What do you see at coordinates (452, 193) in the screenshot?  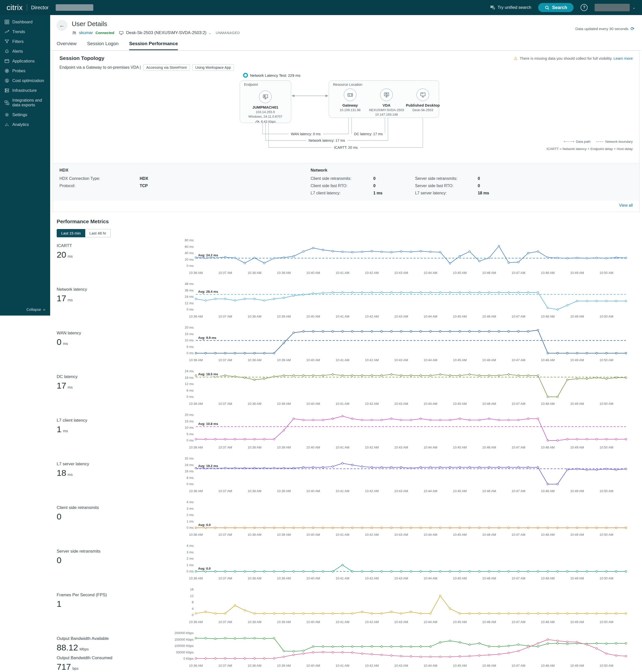 I see `kv-l7-server-latency: L7 server latency:18 ms` at bounding box center [452, 193].